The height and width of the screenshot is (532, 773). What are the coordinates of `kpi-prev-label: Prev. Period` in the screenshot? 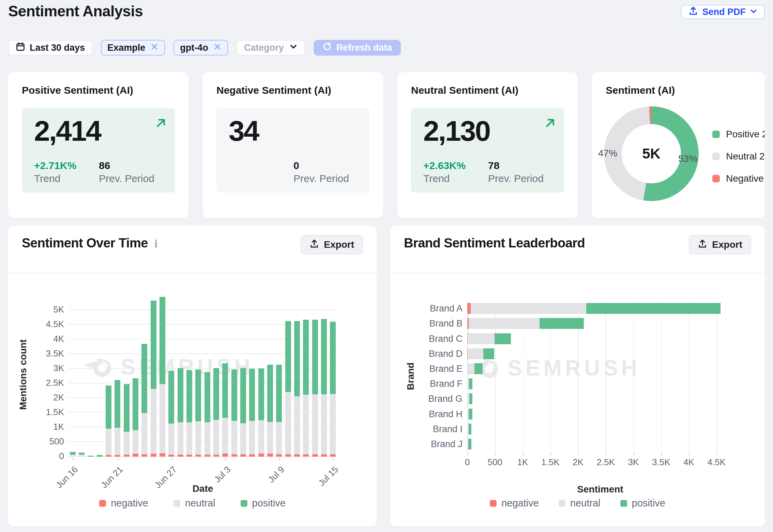 It's located at (321, 179).